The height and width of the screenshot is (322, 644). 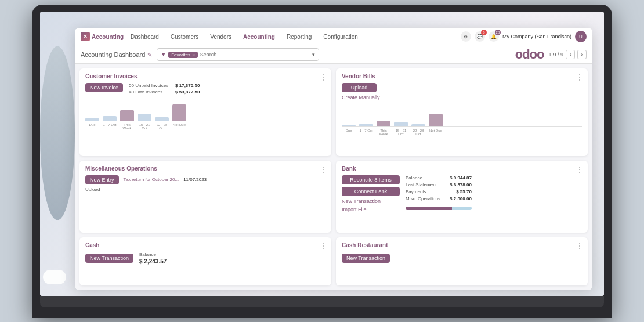 I want to click on bank-stats: Balance $ 9,944.87 Last Statement $ 6,37…, so click(x=439, y=194).